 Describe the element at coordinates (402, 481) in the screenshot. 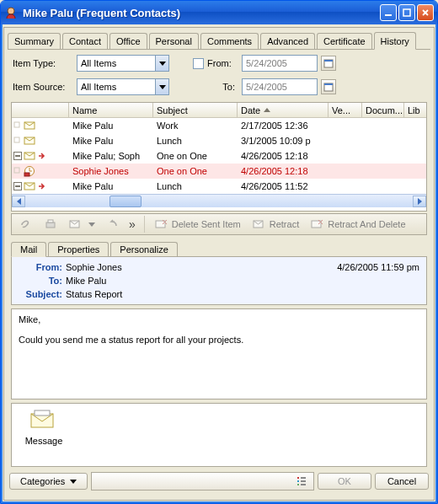

I see `cancel-button: Cancel` at that location.